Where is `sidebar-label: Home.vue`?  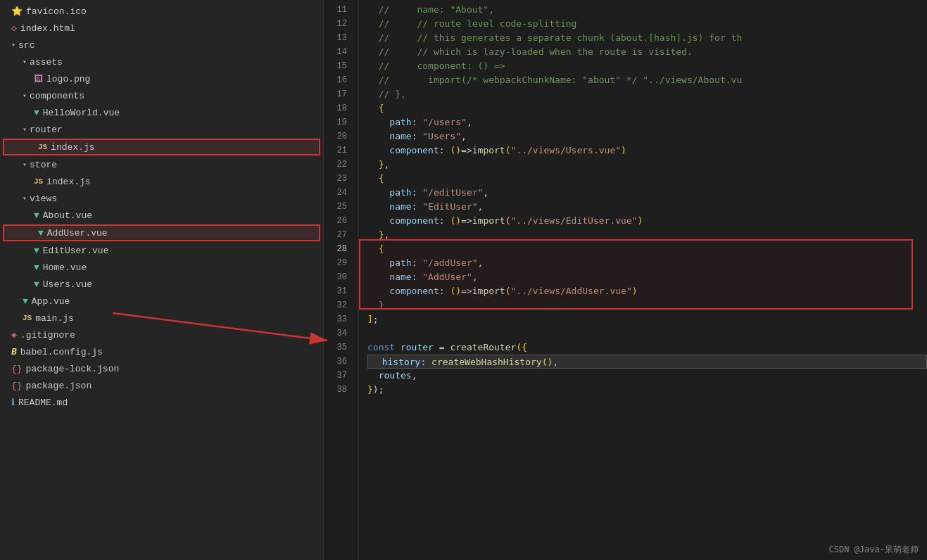
sidebar-label: Home.vue is located at coordinates (65, 267).